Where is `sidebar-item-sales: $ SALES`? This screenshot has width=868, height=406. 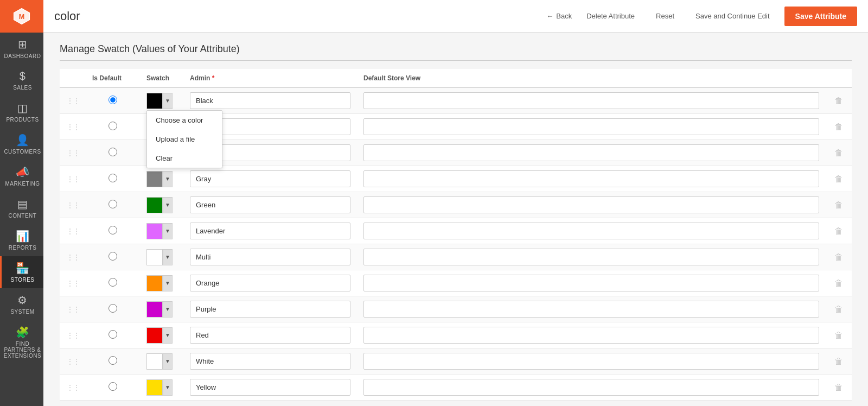 sidebar-item-sales: $ SALES is located at coordinates (22, 80).